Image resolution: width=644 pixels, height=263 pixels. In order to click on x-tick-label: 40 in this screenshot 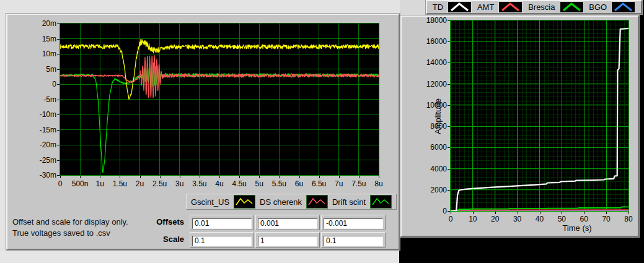, I will do `click(540, 219)`.